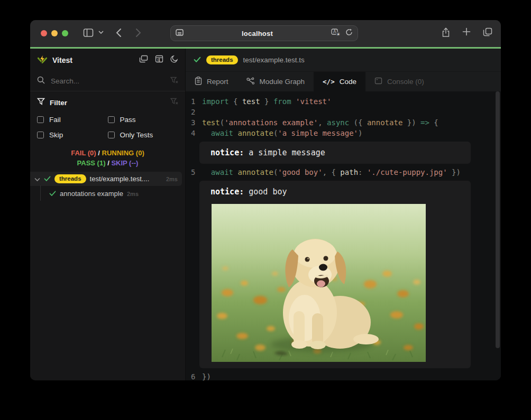 This screenshot has height=420, width=531. I want to click on code-line: 4 await annotate('a simple message'), so click(343, 133).